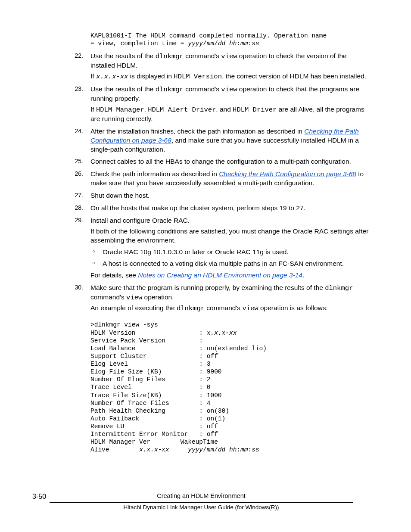 The image size is (411, 532). I want to click on xref-link: Notes on Creating an HDLM Environment on…, so click(220, 275).